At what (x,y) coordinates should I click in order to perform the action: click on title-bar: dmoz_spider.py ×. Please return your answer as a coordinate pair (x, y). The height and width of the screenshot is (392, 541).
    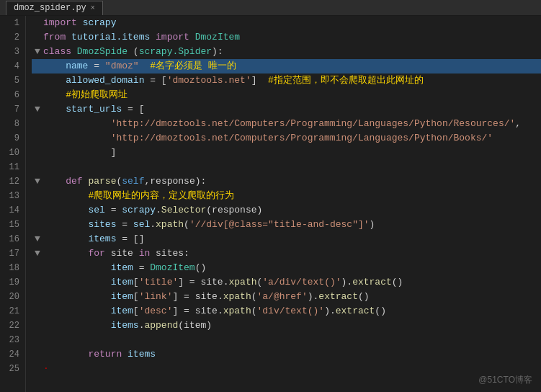
    Looking at the image, I should click on (271, 8).